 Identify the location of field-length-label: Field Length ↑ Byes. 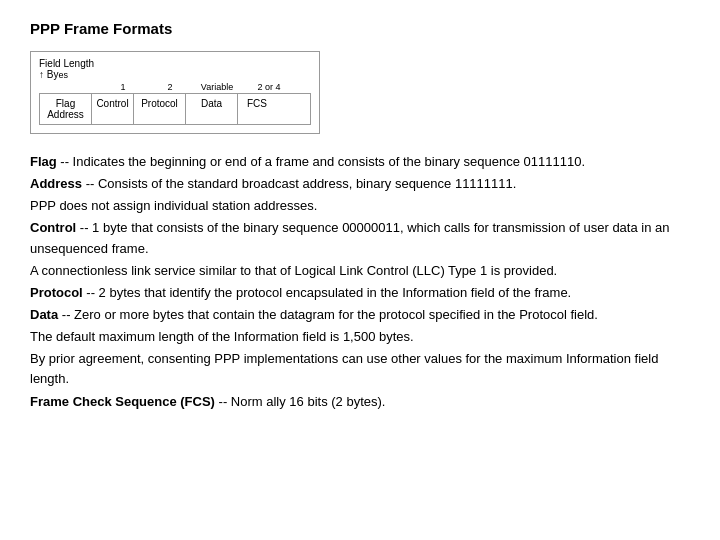
(175, 69).